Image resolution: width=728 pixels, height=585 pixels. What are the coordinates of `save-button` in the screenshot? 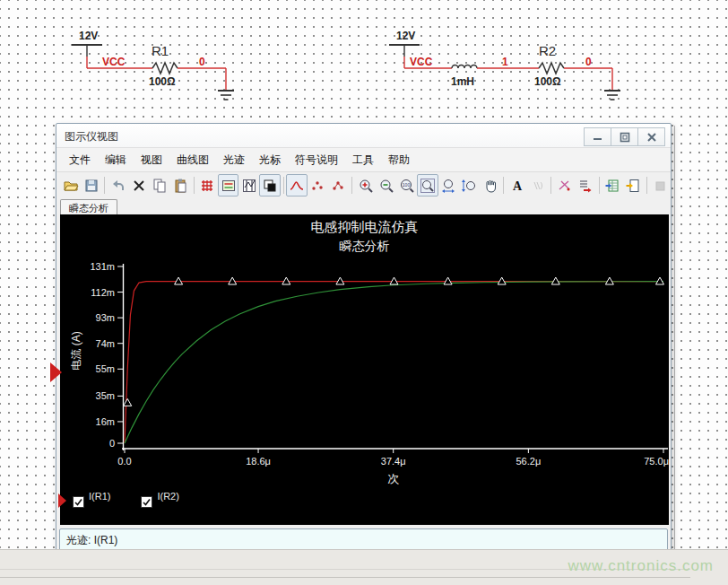 It's located at (91, 185).